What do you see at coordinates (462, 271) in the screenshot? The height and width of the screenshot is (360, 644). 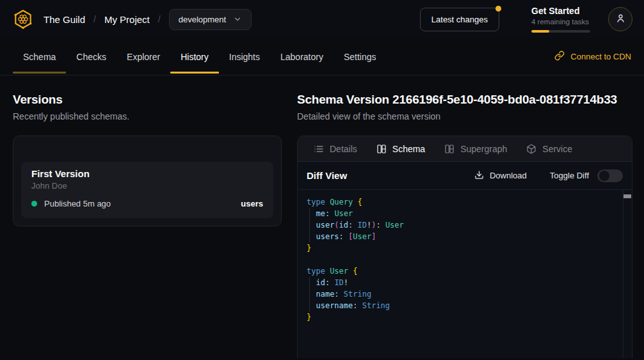 I see `code-line: type User {` at bounding box center [462, 271].